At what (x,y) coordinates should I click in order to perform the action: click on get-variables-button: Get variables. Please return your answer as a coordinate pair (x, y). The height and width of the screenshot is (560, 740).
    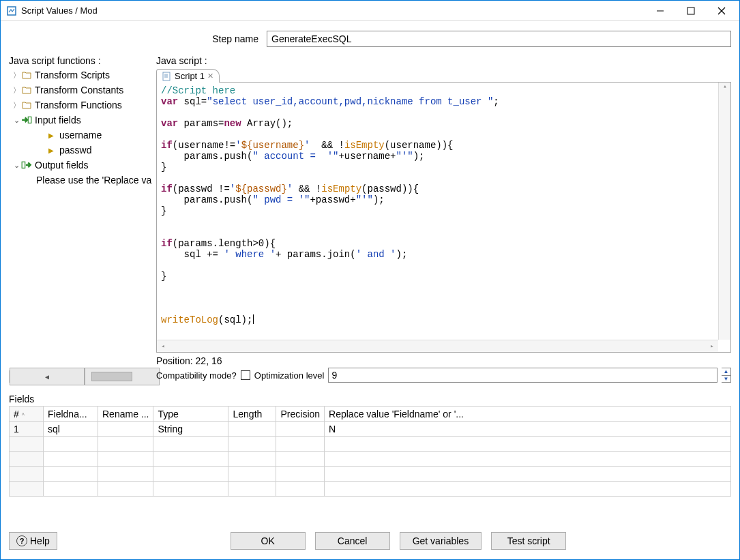
    Looking at the image, I should click on (441, 541).